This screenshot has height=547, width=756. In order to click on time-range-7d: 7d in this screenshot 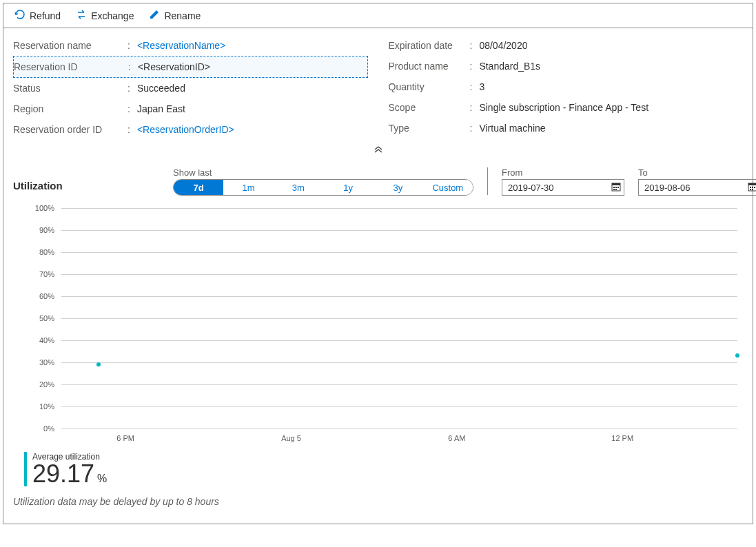, I will do `click(198, 187)`.